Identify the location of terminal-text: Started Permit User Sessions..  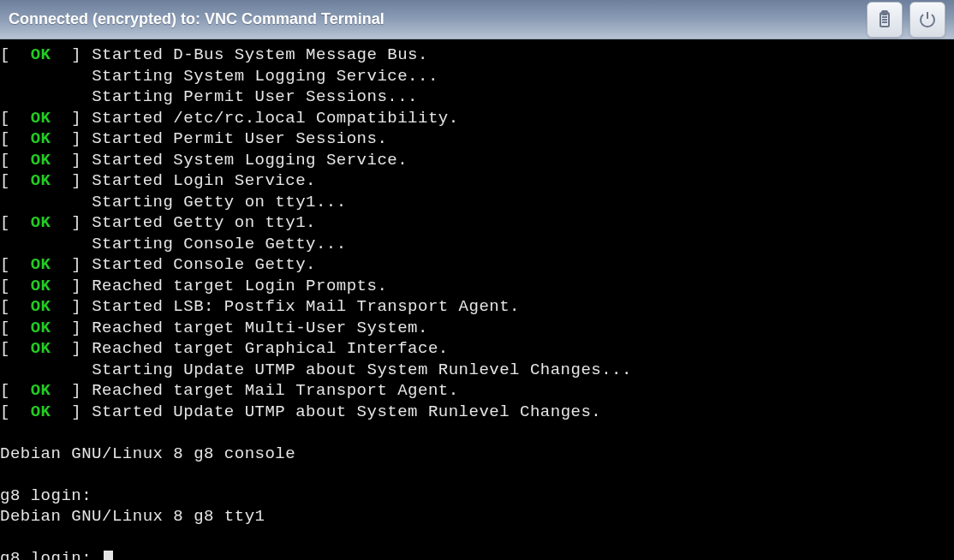
(240, 139).